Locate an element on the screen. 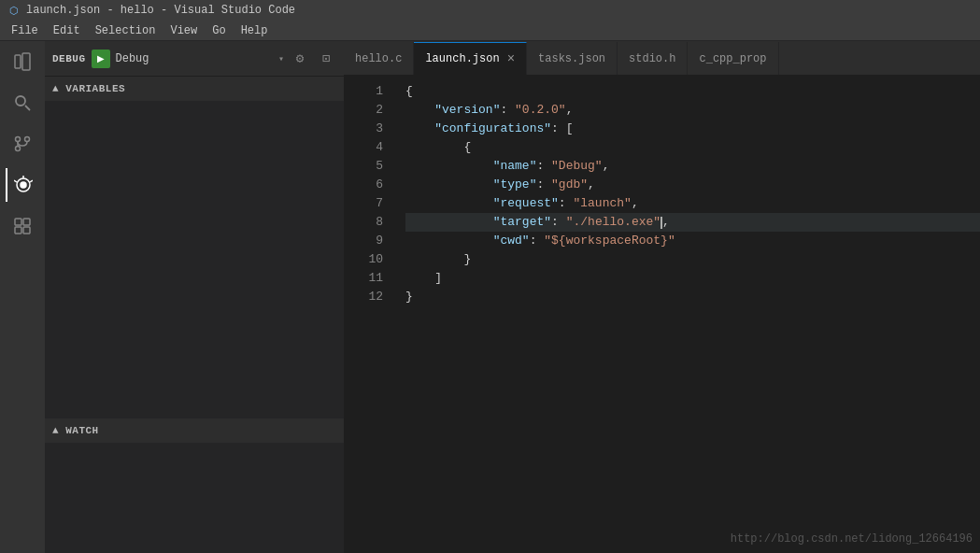 This screenshot has width=980, height=553. code-line-5: "name": "Debug", is located at coordinates (693, 166).